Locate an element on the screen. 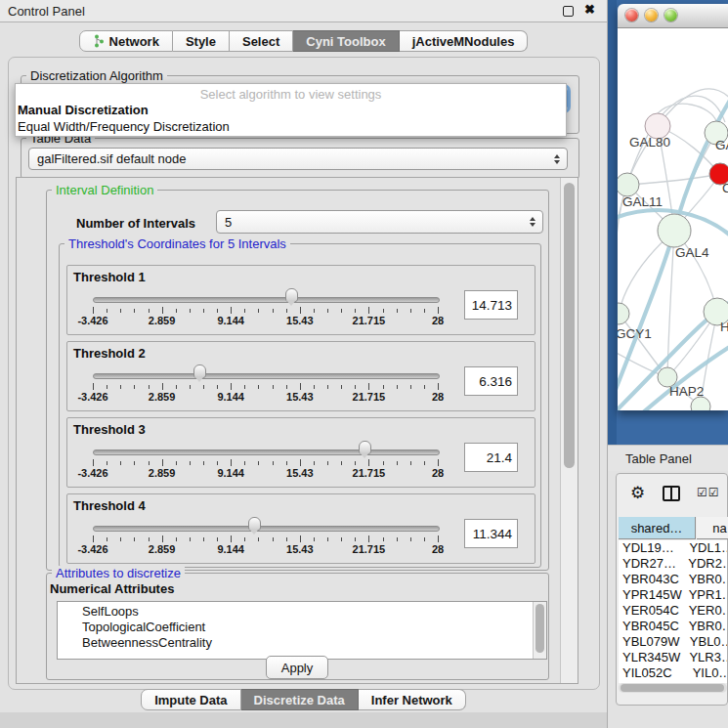 Image resolution: width=728 pixels, height=728 pixels. list-scrollbar is located at coordinates (539, 630).